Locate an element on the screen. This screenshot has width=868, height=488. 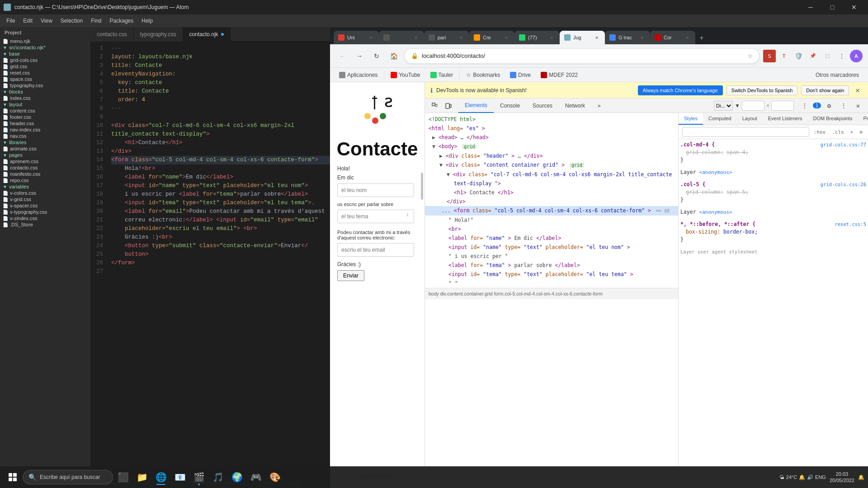
notification-icon: 🔔 is located at coordinates (861, 477).